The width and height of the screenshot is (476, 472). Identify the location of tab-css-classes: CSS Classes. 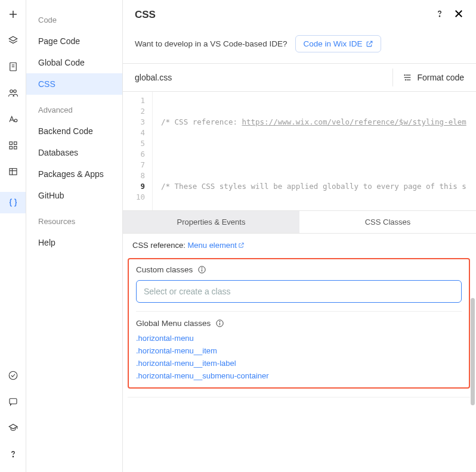
(388, 222).